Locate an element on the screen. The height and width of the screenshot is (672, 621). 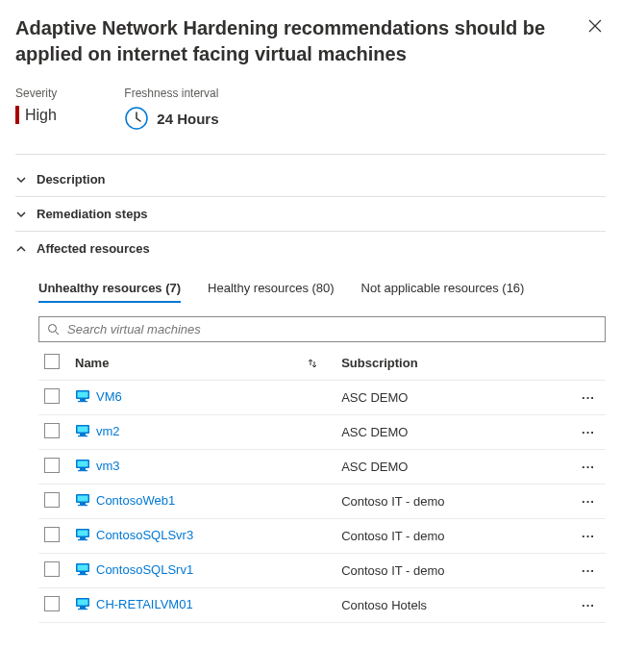
vm-name: CH-RETAILVM01 is located at coordinates (144, 604).